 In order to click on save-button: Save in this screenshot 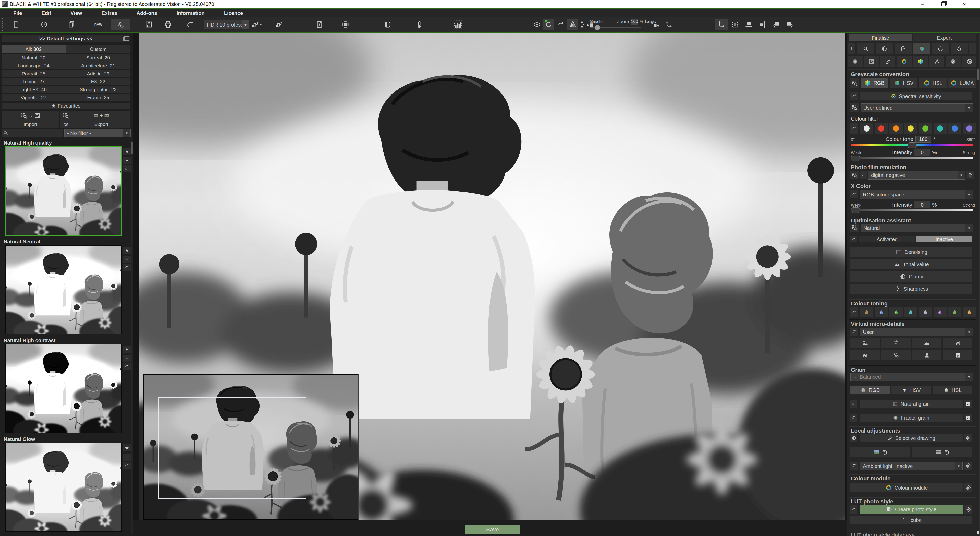, I will do `click(492, 530)`.